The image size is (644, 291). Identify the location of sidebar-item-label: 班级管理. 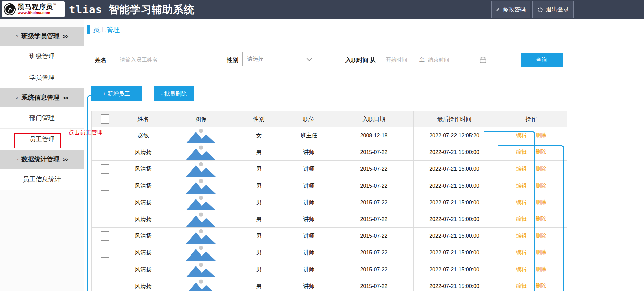
(42, 56).